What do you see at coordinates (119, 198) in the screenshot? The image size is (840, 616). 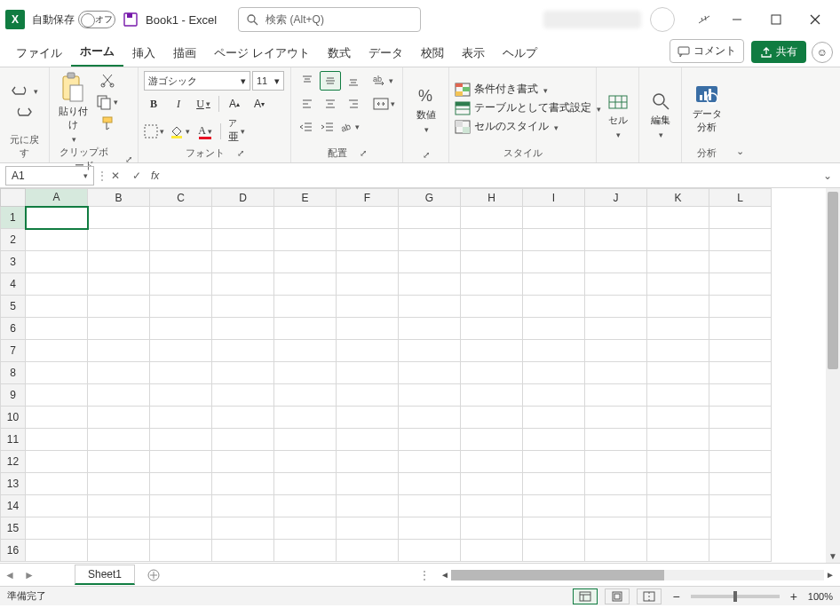 I see `column-header: B` at bounding box center [119, 198].